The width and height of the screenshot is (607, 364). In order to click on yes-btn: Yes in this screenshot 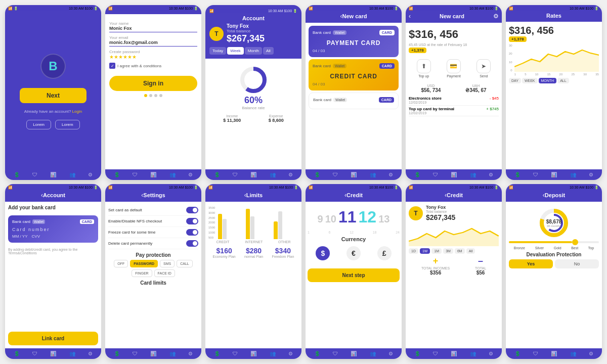, I will do `click(531, 264)`.